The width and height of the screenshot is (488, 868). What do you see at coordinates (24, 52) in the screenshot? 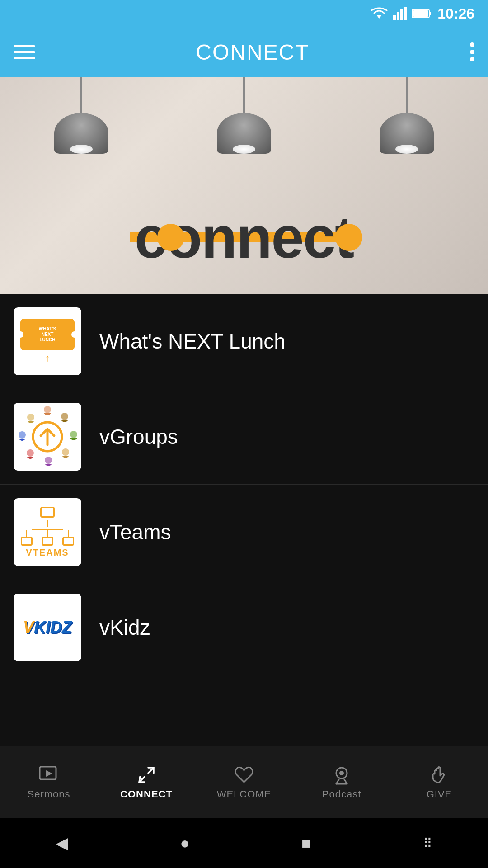
I see `hamburger-menu-button` at bounding box center [24, 52].